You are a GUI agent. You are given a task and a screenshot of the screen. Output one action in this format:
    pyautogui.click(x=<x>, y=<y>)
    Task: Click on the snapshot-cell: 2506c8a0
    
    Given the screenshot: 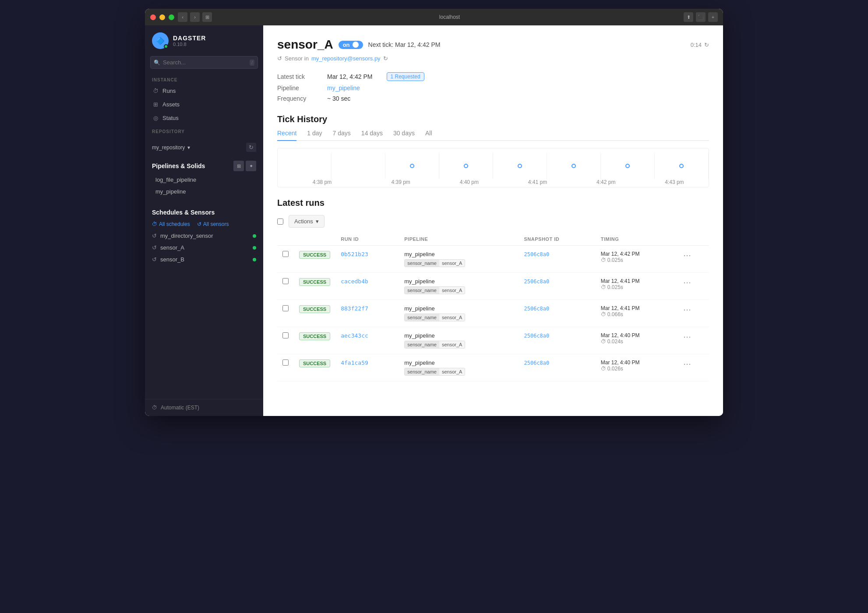 What is the action you would take?
    pyautogui.click(x=557, y=259)
    